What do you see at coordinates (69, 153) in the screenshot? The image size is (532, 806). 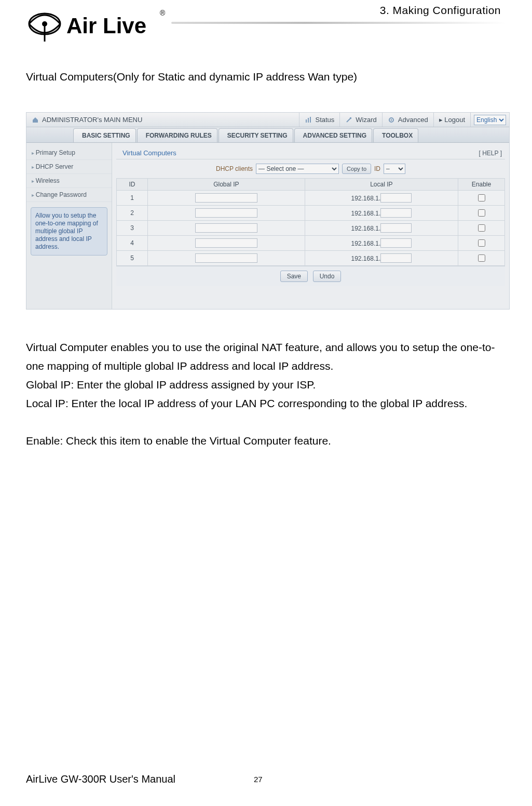 I see `sidebar-item-primary-setup: Primary Setup` at bounding box center [69, 153].